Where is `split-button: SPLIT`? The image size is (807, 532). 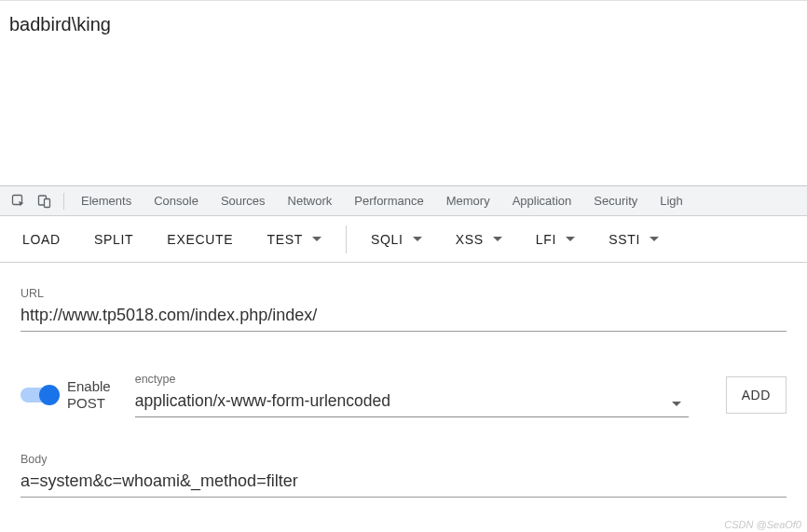
split-button: SPLIT is located at coordinates (114, 239).